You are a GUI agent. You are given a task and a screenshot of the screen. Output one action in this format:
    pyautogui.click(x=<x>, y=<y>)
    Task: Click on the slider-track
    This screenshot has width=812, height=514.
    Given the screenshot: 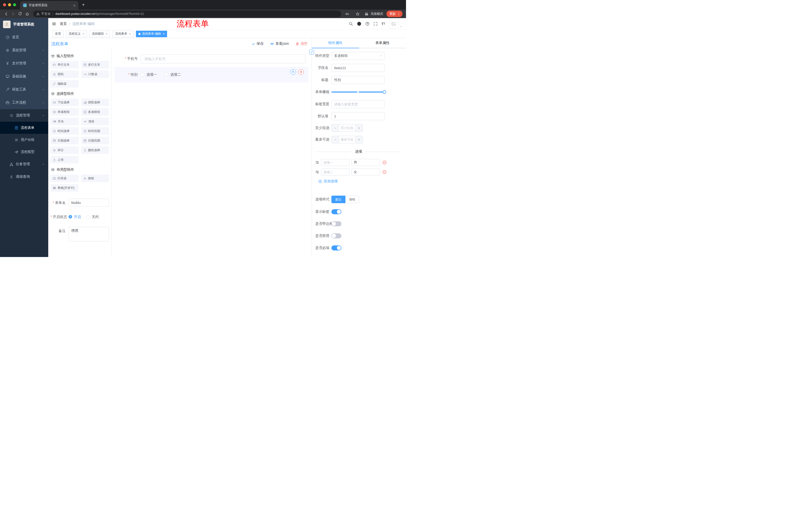 What is the action you would take?
    pyautogui.click(x=358, y=92)
    